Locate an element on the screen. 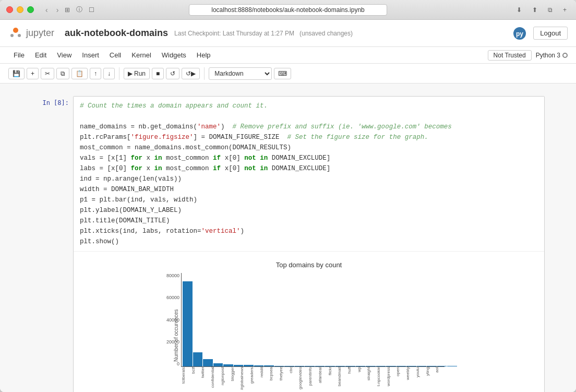 The height and width of the screenshot is (392, 576). run-label: Run is located at coordinates (140, 74).